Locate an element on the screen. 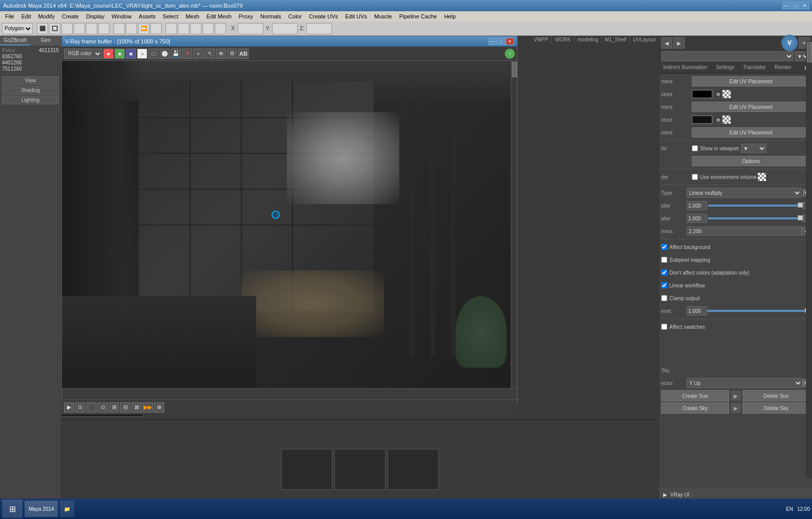 This screenshot has width=812, height=519. clamp-val-slider is located at coordinates (759, 311).